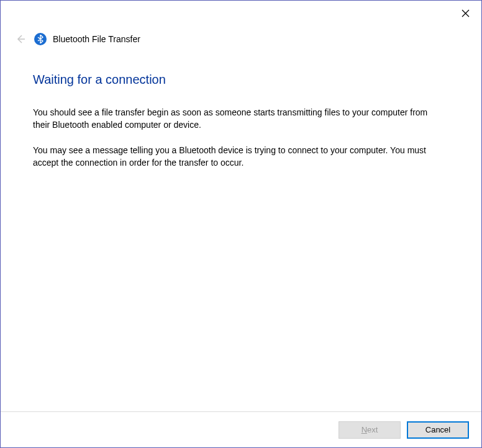 This screenshot has height=448, width=482. Describe the element at coordinates (438, 430) in the screenshot. I see `cancel-button: Cancel` at that location.